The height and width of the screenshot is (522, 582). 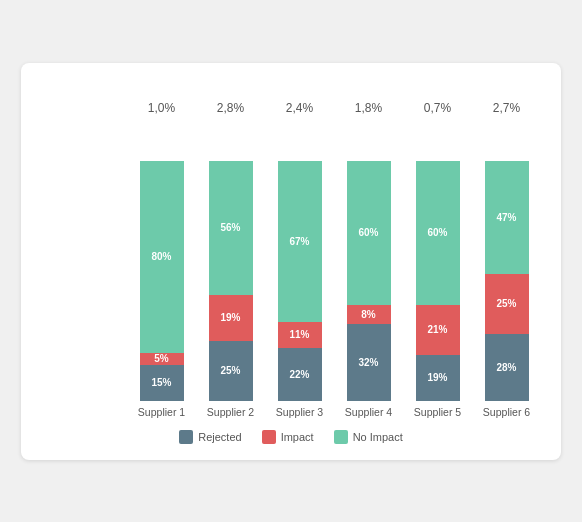 What do you see at coordinates (334, 412) in the screenshot?
I see `x-labels: Supplier 1Supplier 2Supplier 3Supplier 4…` at bounding box center [334, 412].